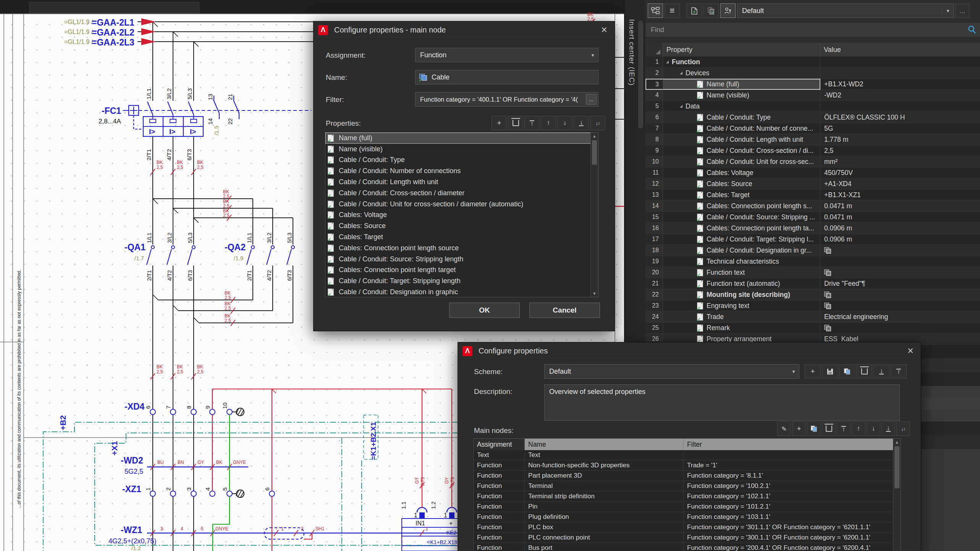 The height and width of the screenshot is (551, 980). What do you see at coordinates (900, 151) in the screenshot?
I see `property-value-cell: 2,5` at bounding box center [900, 151].